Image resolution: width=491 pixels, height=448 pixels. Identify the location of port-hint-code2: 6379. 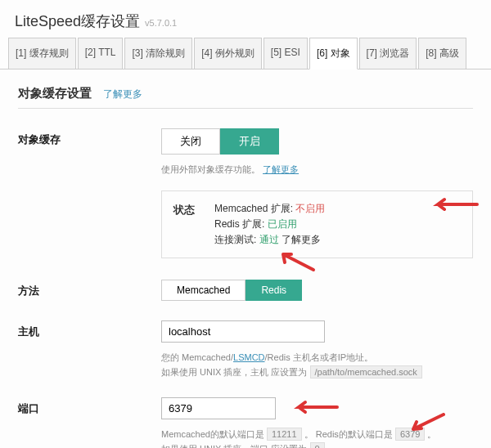
(410, 434).